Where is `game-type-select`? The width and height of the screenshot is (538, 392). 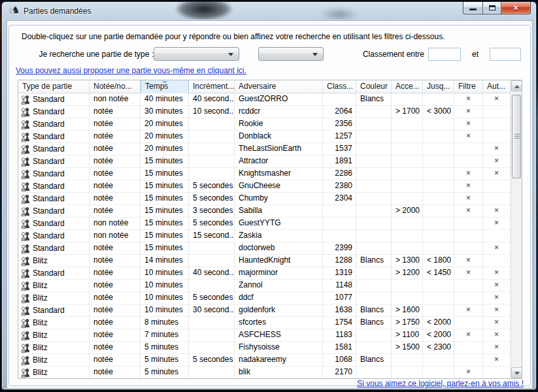
game-type-select is located at coordinates (196, 54).